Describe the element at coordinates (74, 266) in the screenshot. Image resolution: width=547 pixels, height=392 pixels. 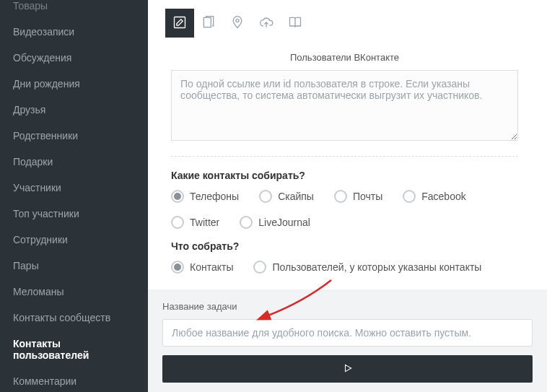
I see `sidebar-item-couples: Пары` at that location.